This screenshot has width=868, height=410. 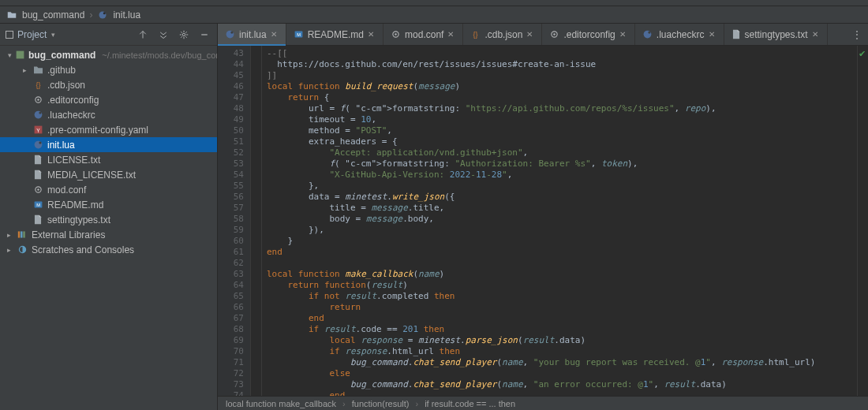 What do you see at coordinates (589, 35) in the screenshot?
I see `tab--editorconfig: .editorconfig✕` at bounding box center [589, 35].